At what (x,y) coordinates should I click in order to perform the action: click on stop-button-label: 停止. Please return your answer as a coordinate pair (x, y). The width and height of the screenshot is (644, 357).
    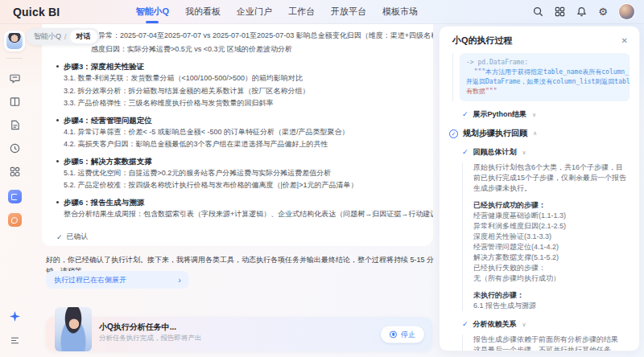
    Looking at the image, I should click on (408, 334).